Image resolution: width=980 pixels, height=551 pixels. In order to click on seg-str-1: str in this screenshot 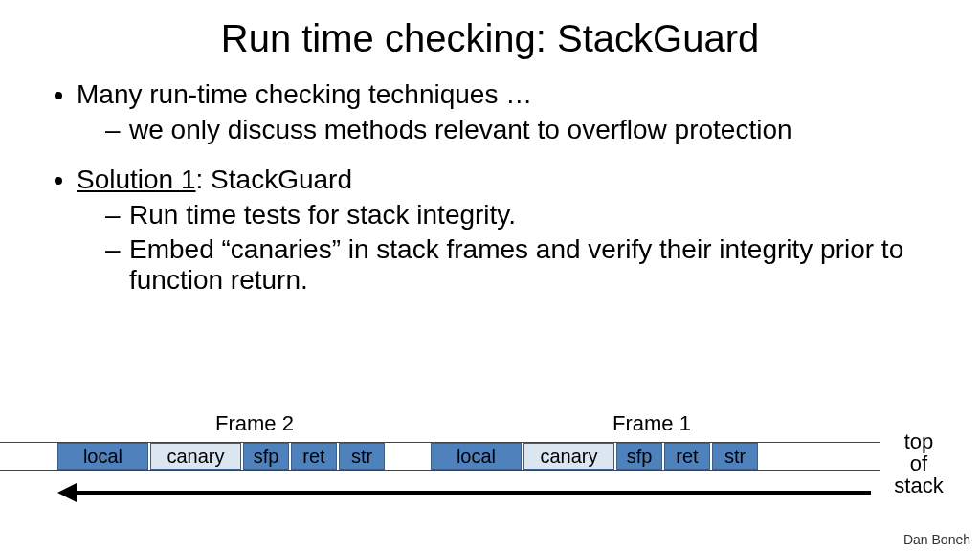, I will do `click(735, 456)`.